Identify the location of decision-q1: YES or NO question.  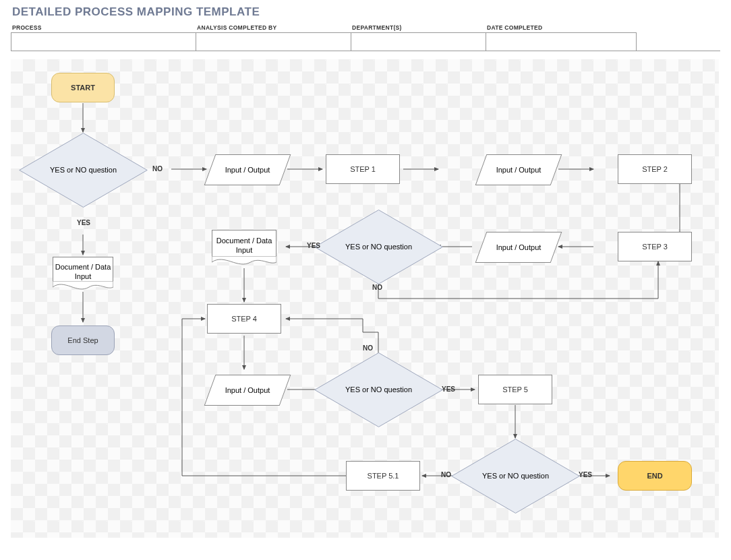
(84, 170).